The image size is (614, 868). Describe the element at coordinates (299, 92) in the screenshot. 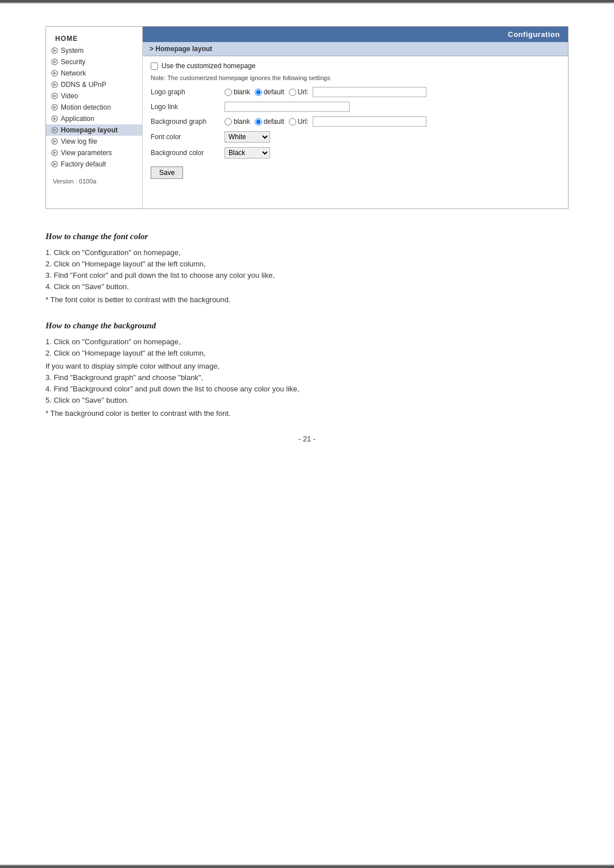

I see `logo-graph-url-option: Url:` at that location.